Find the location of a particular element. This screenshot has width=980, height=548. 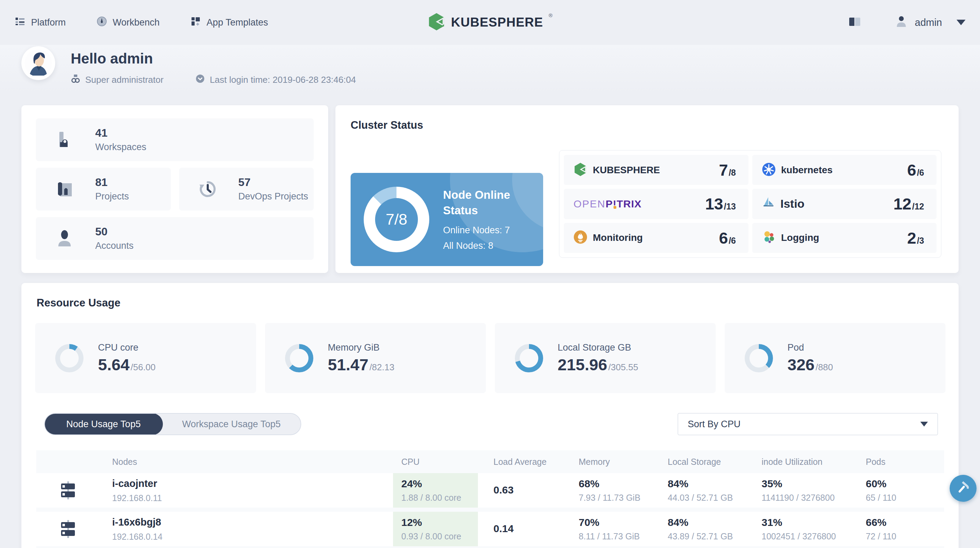

kubesphere-logo: KUBESPHERE ® is located at coordinates (490, 22).